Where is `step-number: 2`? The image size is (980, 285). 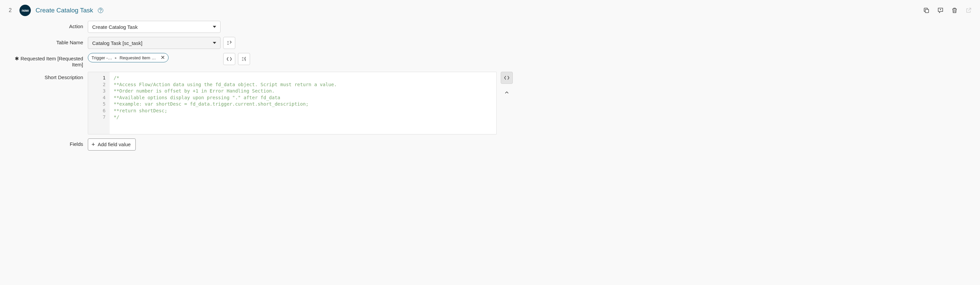
step-number: 2 is located at coordinates (11, 10).